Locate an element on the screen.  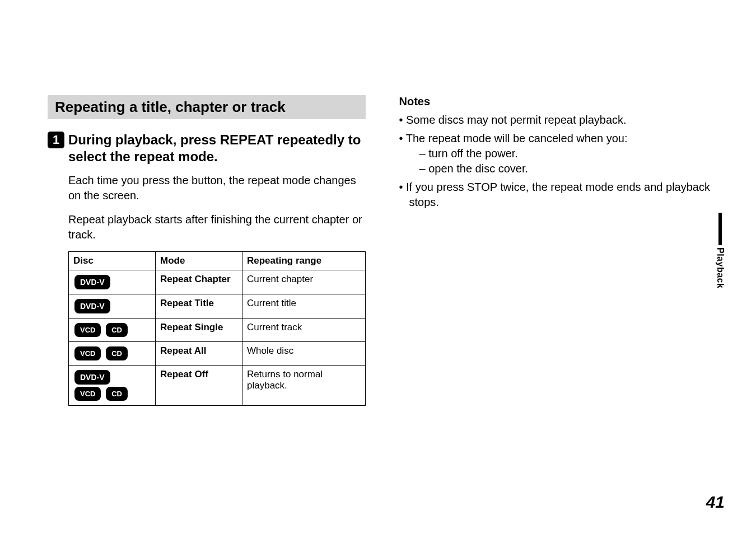
note-item: If you press STOP twice, the repeat mode… is located at coordinates (558, 195).